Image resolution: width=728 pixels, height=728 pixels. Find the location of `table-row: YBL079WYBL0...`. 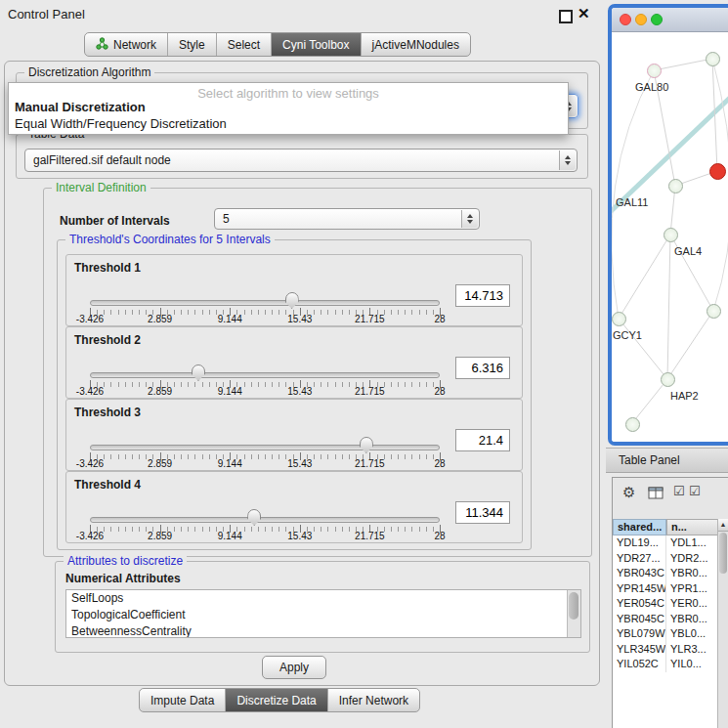

table-row: YBL079WYBL0... is located at coordinates (665, 634).